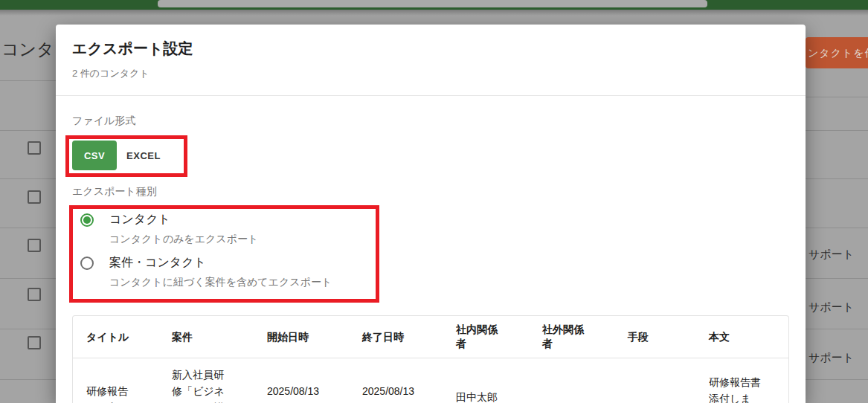 This screenshot has height=403, width=868. Describe the element at coordinates (115, 192) in the screenshot. I see `export-type-label: エクスポート種別` at that location.